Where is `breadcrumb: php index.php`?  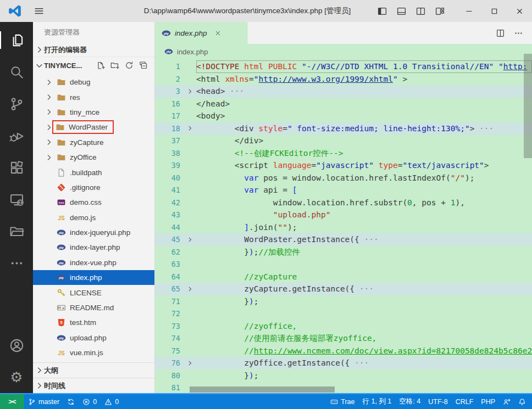
breadcrumb: php index.php is located at coordinates (343, 52).